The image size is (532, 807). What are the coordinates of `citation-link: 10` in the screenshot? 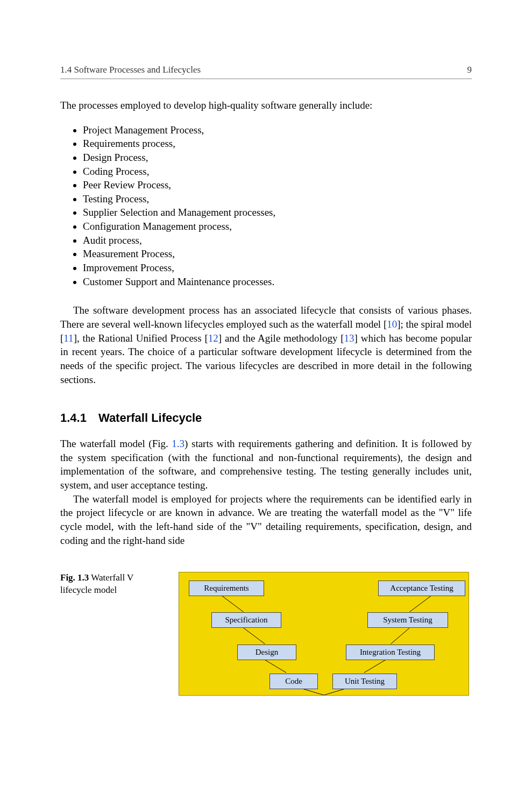 It's located at (392, 324).